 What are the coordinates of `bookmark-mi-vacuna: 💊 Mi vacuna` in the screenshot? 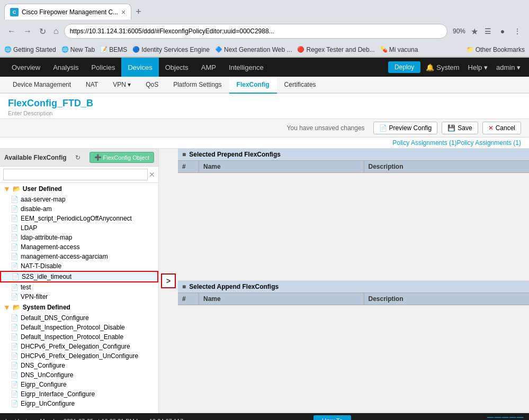 It's located at (399, 50).